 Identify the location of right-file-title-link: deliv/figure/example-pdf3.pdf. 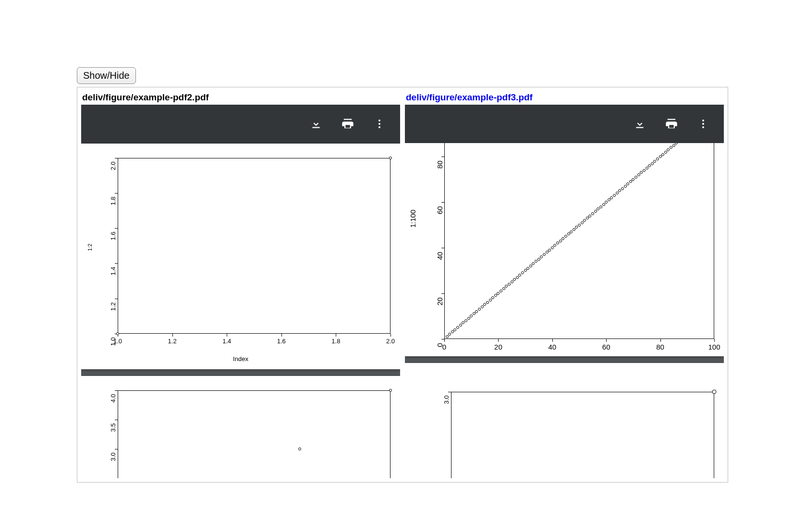
(565, 98).